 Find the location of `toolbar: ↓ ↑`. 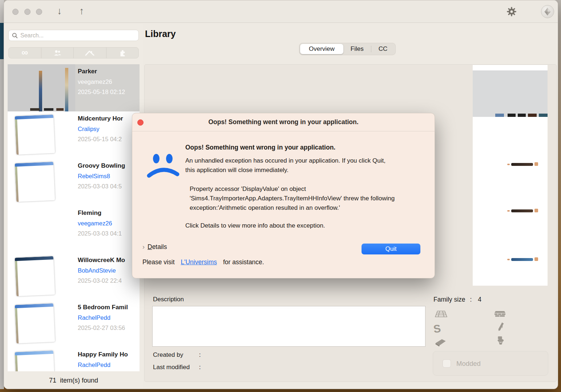

toolbar: ↓ ↑ is located at coordinates (281, 12).